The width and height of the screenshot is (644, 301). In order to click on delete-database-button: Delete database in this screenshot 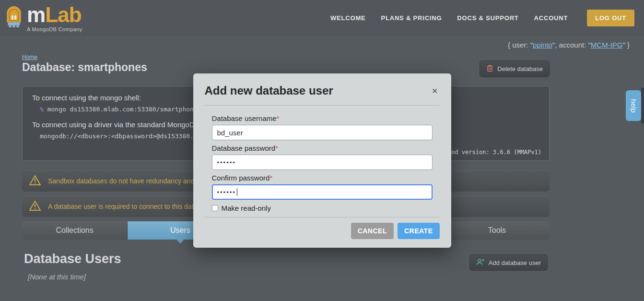, I will do `click(515, 69)`.